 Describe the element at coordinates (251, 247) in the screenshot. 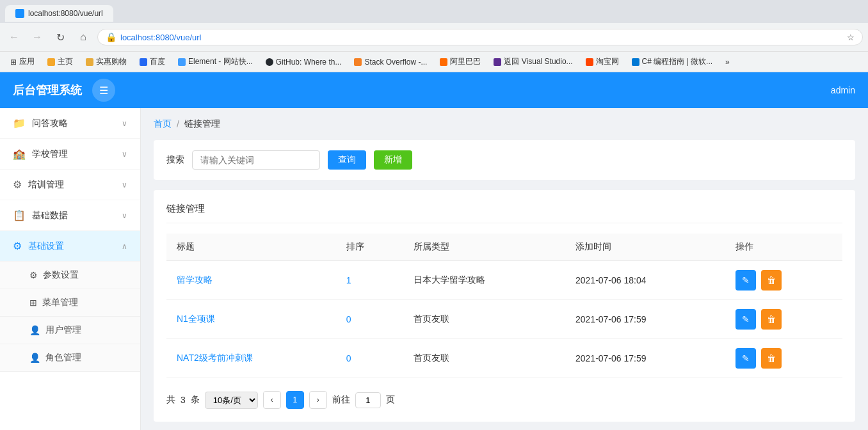

I see `col-title: 标题` at that location.